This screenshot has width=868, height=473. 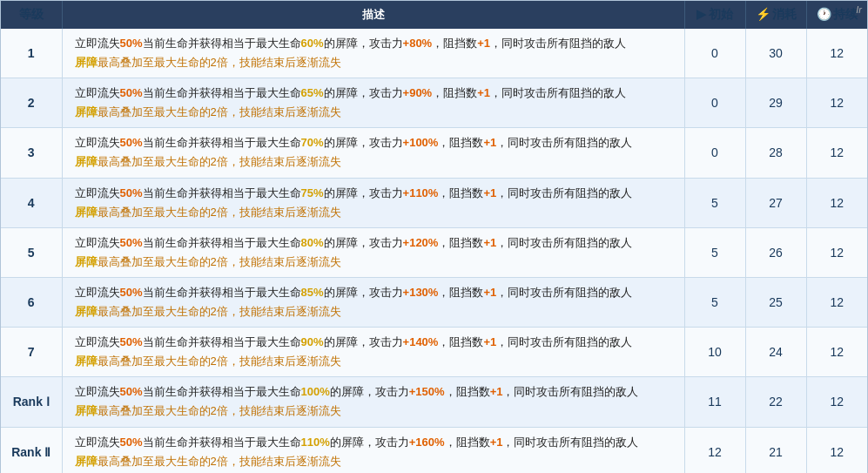 I want to click on desc-line1: 立即流失50%当前生命并获得相当于最大生命75%的屏障，攻击力+110%，阻挡数…, so click(x=353, y=193).